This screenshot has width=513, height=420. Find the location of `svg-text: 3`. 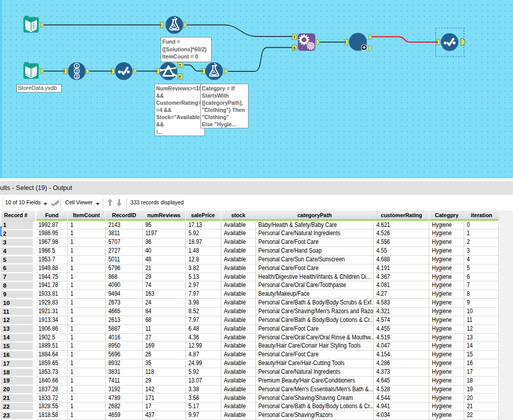

svg-text: 3 is located at coordinates (77, 77).